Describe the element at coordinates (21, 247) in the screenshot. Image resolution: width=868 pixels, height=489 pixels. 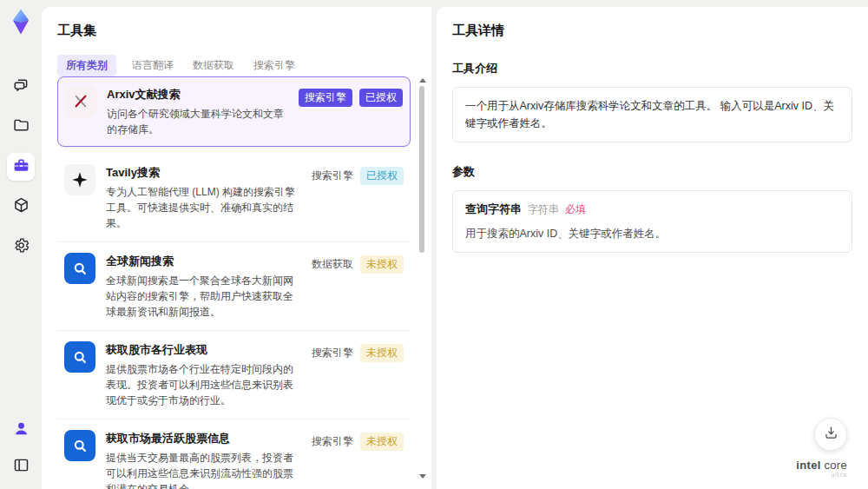
I see `gear-icon` at that location.